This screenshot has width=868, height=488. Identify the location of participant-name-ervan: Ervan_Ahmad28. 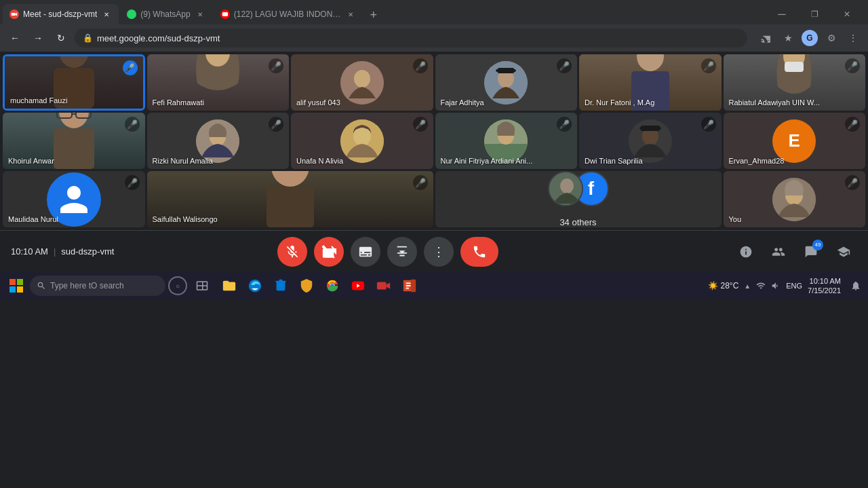
(757, 161).